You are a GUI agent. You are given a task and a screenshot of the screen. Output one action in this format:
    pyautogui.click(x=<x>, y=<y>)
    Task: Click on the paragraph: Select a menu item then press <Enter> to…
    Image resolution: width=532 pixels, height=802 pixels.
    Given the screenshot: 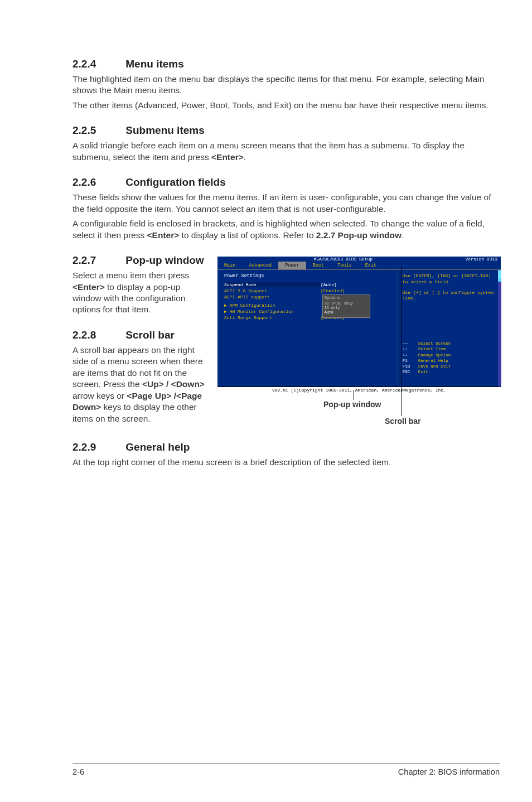 What is the action you would take?
    pyautogui.click(x=141, y=293)
    